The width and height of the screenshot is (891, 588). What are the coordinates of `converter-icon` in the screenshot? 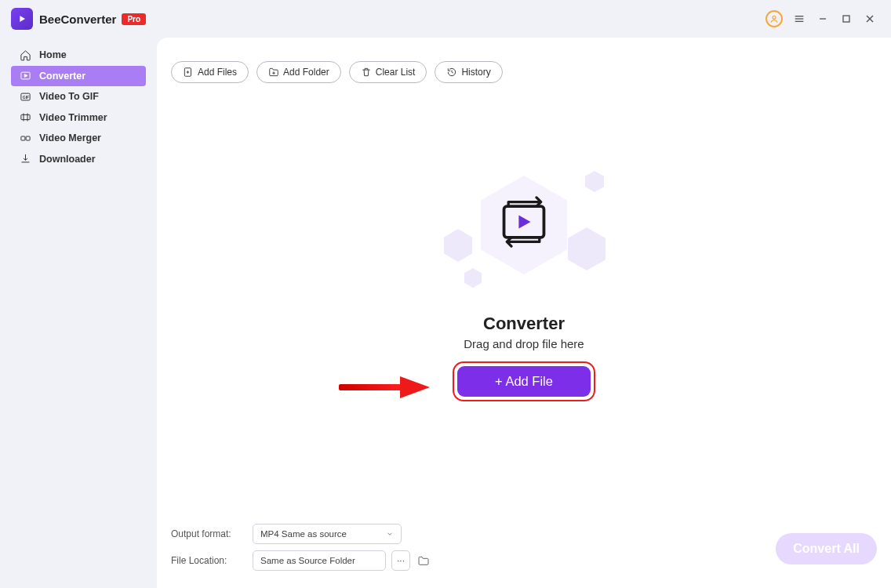 It's located at (25, 76).